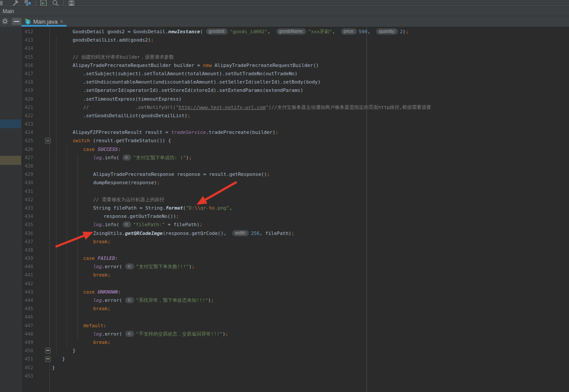  What do you see at coordinates (311, 208) in the screenshot?
I see `code-text: String filePath = String.format("D:\\qr-…` at bounding box center [311, 208].